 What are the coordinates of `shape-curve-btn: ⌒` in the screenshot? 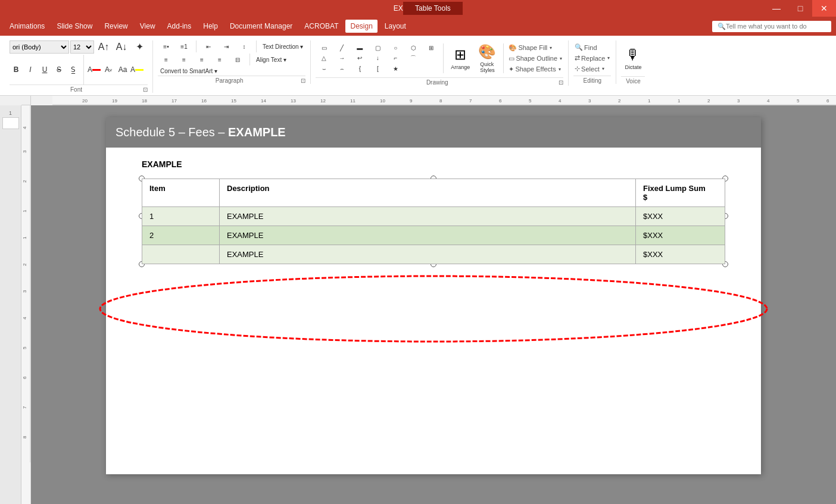 It's located at (413, 58).